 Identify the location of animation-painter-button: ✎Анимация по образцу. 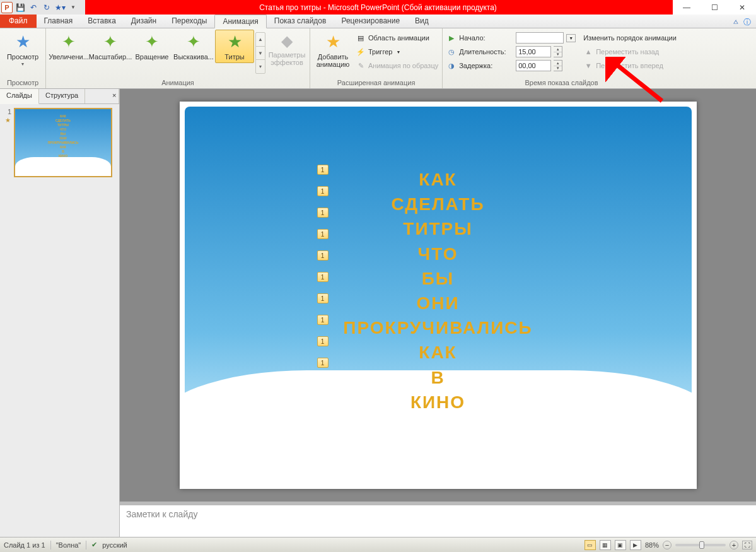
(397, 66).